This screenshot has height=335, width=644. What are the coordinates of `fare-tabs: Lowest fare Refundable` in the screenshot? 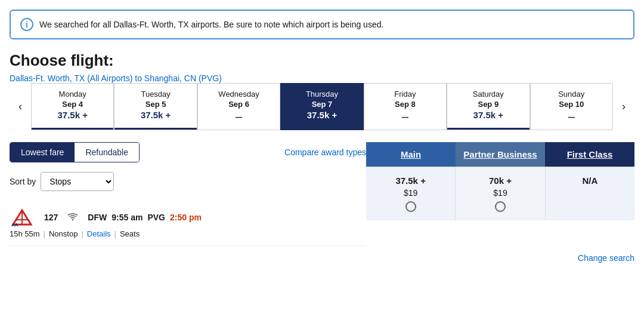 It's located at (75, 152).